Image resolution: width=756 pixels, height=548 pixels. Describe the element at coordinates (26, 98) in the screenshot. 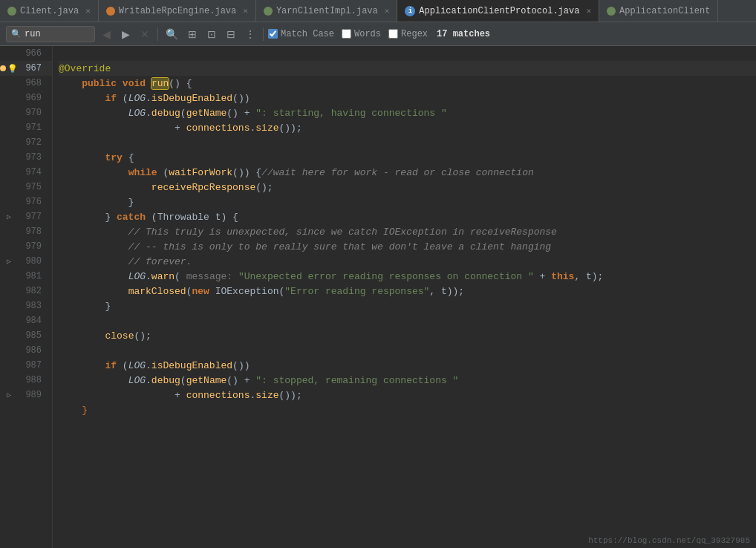

I see `gutter-row-969: 969` at that location.